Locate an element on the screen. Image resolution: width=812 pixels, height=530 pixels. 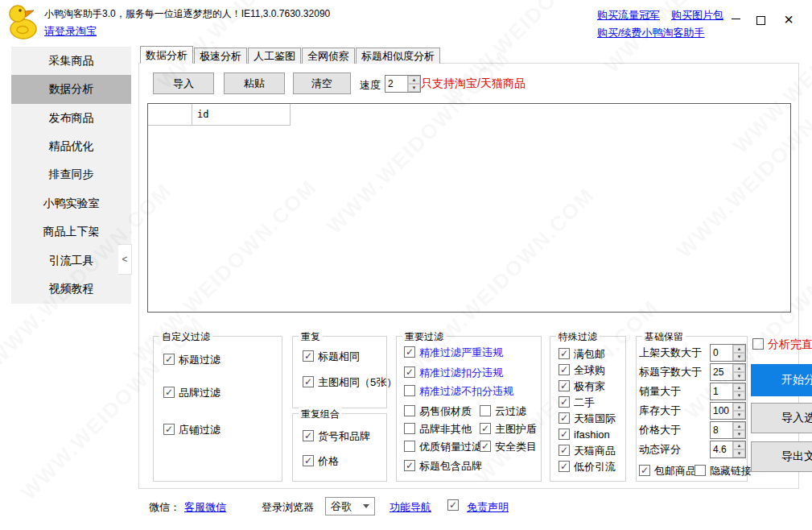
speed-value: 2 is located at coordinates (396, 84).